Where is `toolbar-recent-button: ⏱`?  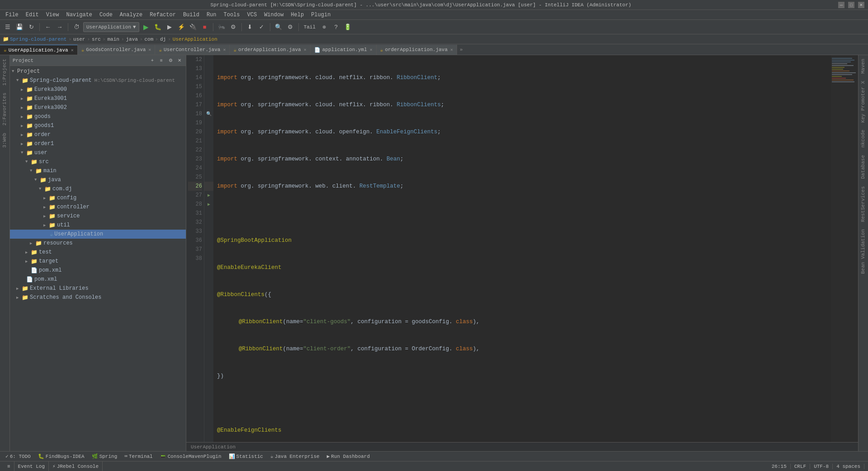 toolbar-recent-button: ⏱ is located at coordinates (76, 27).